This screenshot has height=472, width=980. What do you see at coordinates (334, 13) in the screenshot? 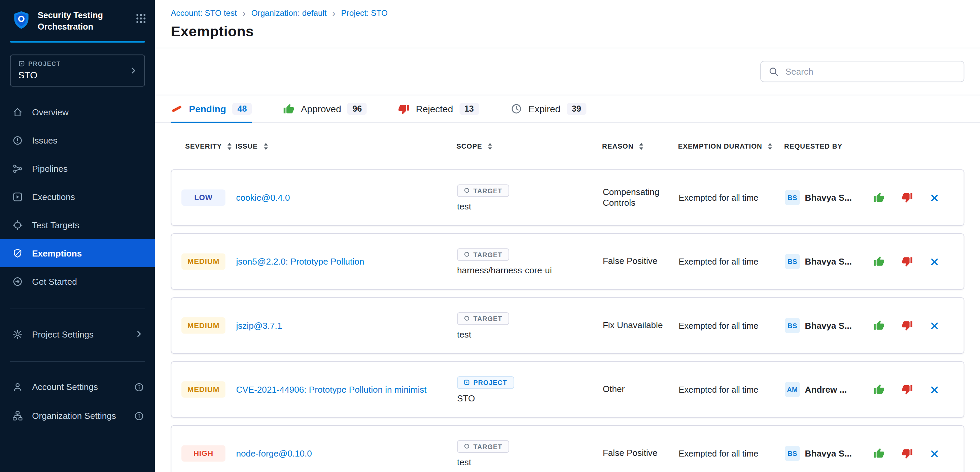
I see `chevron-right-icon: ›` at bounding box center [334, 13].